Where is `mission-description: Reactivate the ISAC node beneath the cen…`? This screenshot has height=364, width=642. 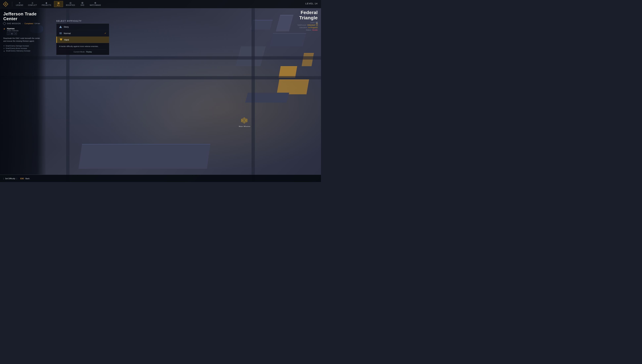 mission-description: Reactivate the ISAC node beneath the cen… is located at coordinates (23, 40).